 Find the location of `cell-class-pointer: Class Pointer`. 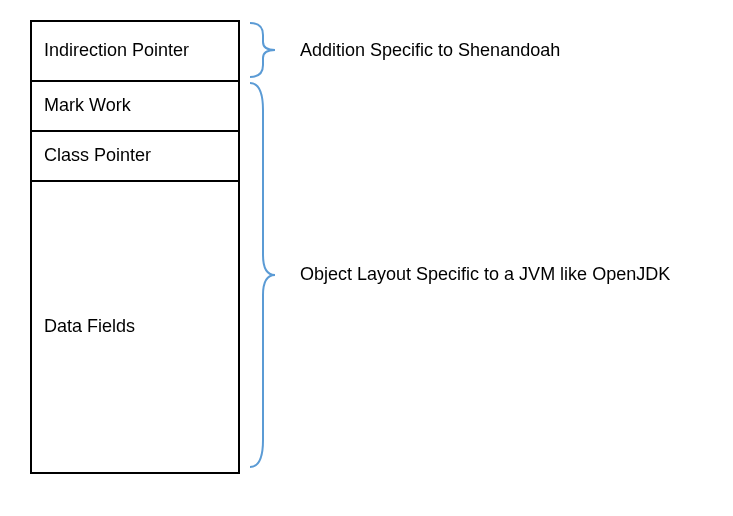

cell-class-pointer: Class Pointer is located at coordinates (135, 157).